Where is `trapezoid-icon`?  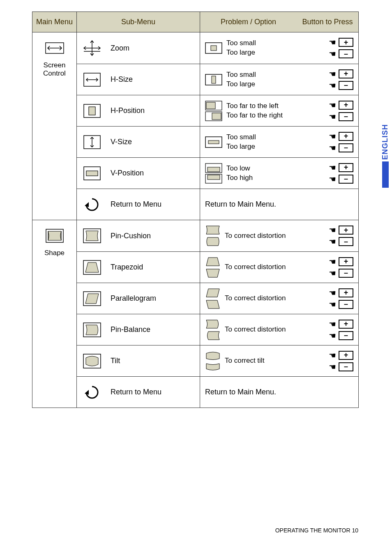 trapezoid-icon is located at coordinates (92, 267).